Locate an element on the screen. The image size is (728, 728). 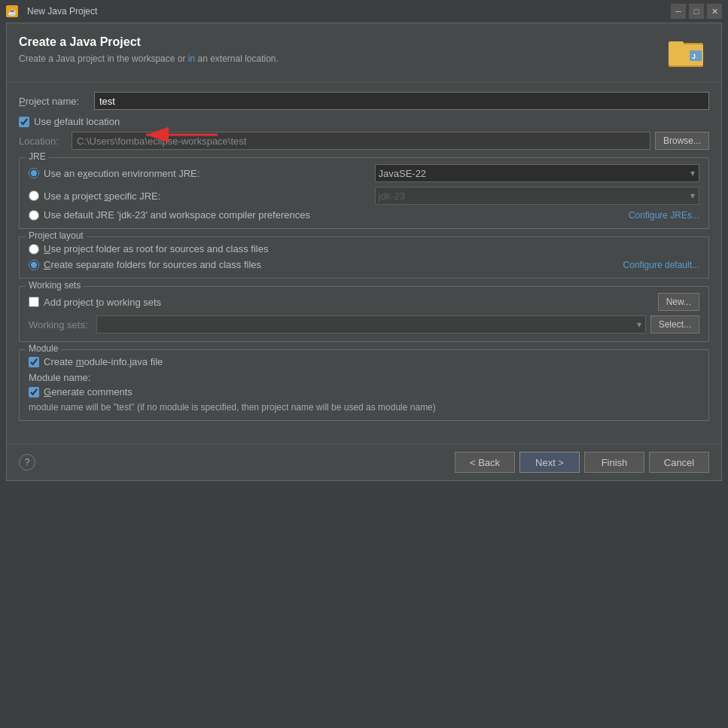
location-label: Location: is located at coordinates (45, 142).